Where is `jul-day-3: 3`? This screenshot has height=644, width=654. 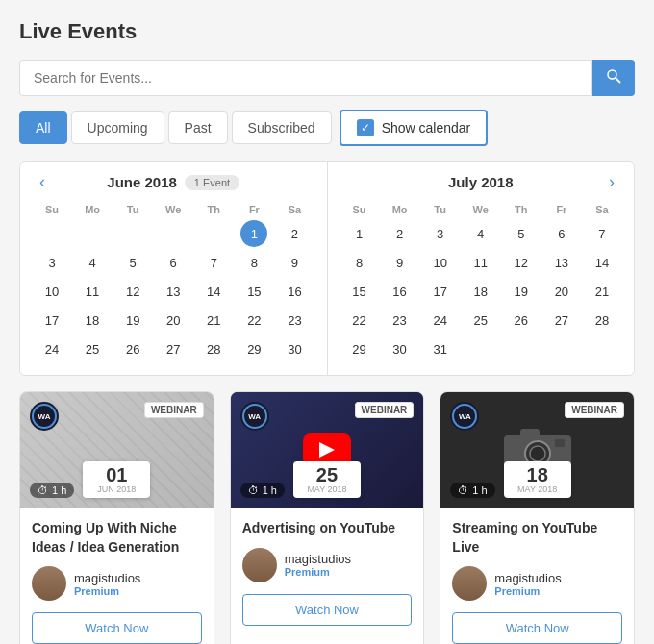
jul-day-3: 3 is located at coordinates (440, 234).